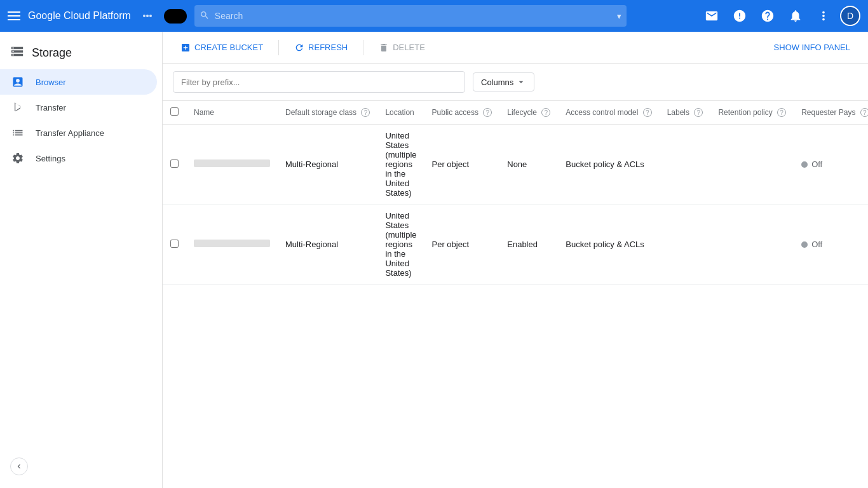 This screenshot has height=488, width=868. Describe the element at coordinates (503, 82) in the screenshot. I see `columns-button: Columns` at that location.